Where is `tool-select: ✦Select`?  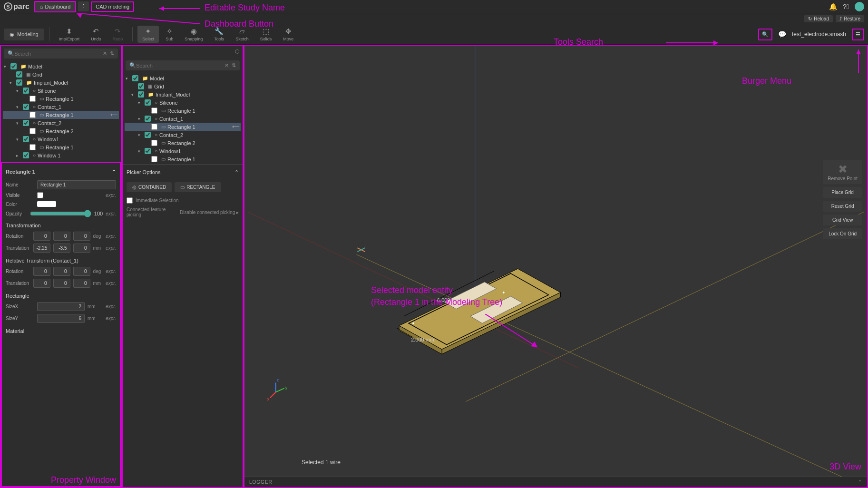 tool-select: ✦Select is located at coordinates (148, 34).